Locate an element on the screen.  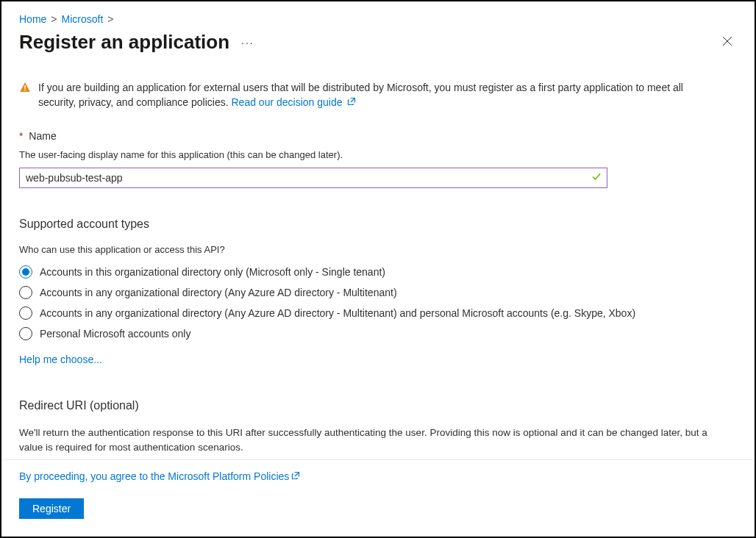
checkmark-icon is located at coordinates (596, 178).